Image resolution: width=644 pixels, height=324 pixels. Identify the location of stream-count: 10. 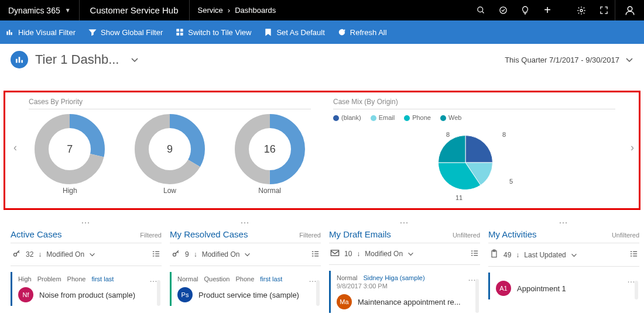
(348, 254).